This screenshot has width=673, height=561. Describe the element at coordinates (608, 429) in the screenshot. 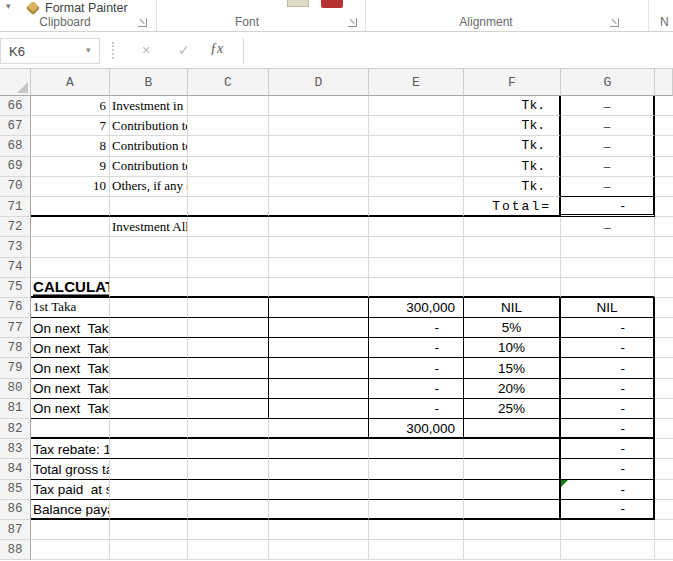

I see `cell-G82: -` at that location.